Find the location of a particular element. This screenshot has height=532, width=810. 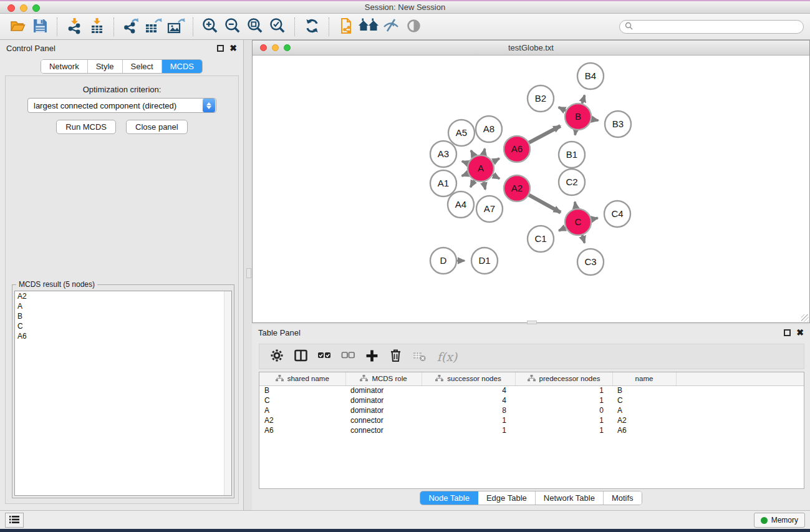

export-image-button is located at coordinates (176, 27).